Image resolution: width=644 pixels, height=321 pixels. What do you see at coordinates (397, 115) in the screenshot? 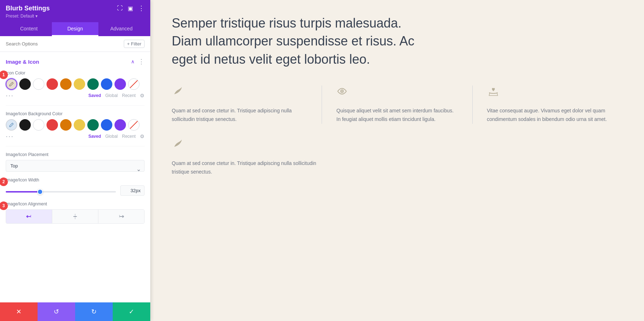
I see `blurb-text-2: Quisque aliquet velit sit amet sem inter…` at bounding box center [397, 115].